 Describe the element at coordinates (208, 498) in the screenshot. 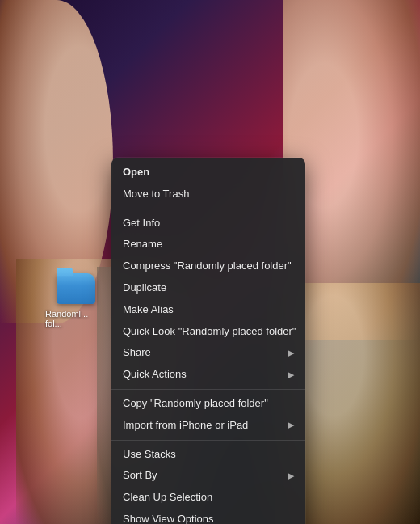

I see `menu-item-clean-up-selection: Clean Up Selection` at that location.